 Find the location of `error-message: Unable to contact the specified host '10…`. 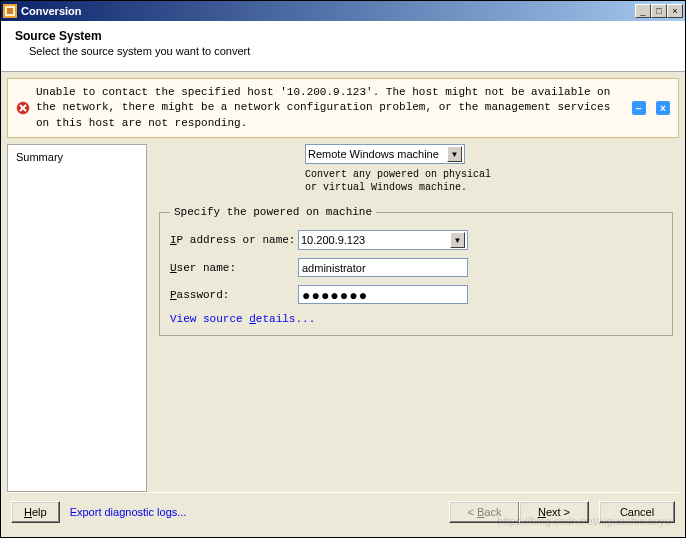

error-message: Unable to contact the specified host '10… is located at coordinates (329, 108).